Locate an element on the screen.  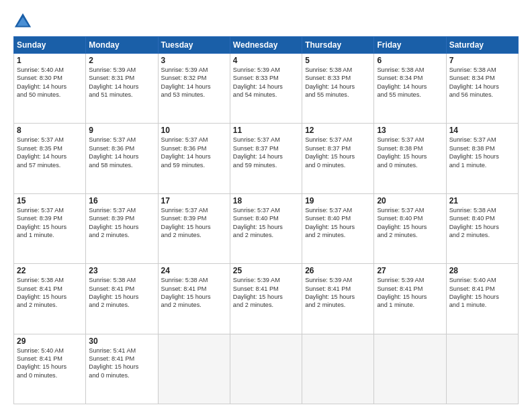
calendar-cell: 3Sunrise: 5:39 AM Sunset: 8:32 PM Daylig… is located at coordinates (193, 89).